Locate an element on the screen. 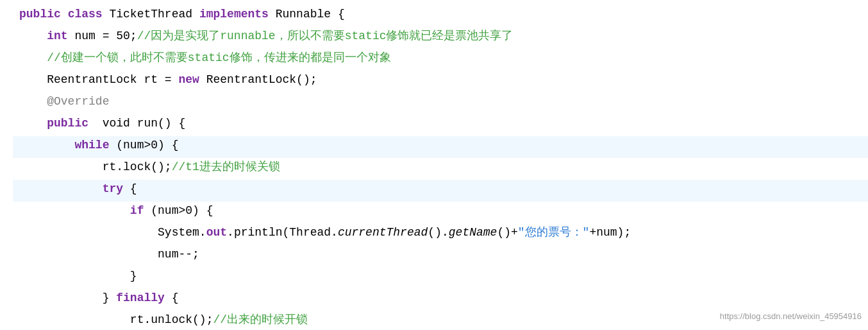 The image size is (868, 330). token: //出来的时候开锁 is located at coordinates (260, 320).